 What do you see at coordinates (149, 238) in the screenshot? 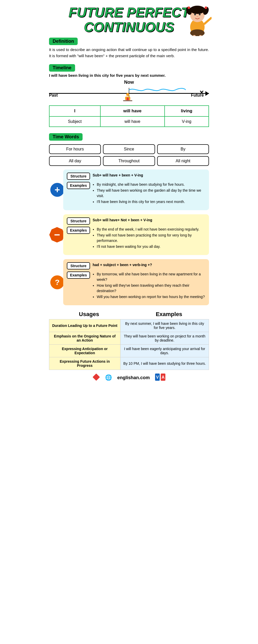
I see `negative-examples-content: By the end of the week, I will not have …` at bounding box center [149, 238].